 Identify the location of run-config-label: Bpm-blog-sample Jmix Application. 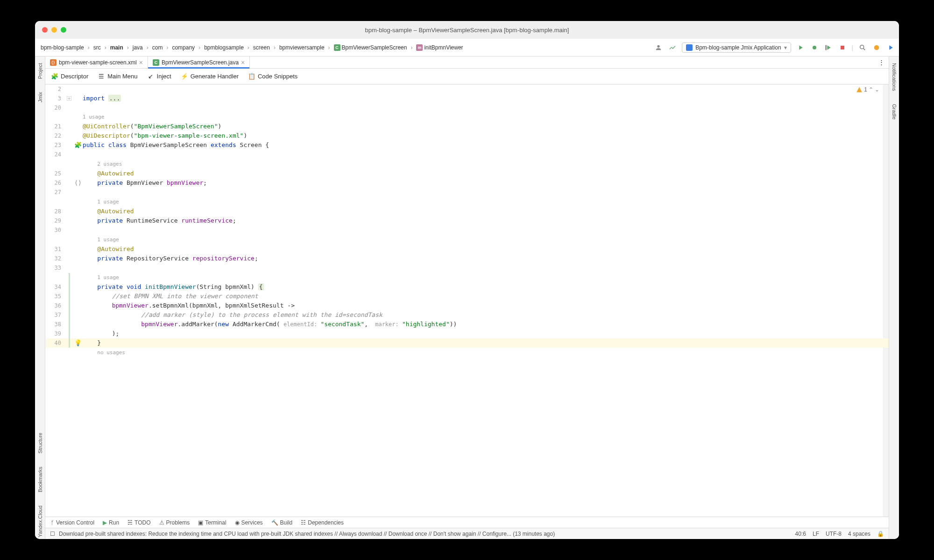
(738, 48).